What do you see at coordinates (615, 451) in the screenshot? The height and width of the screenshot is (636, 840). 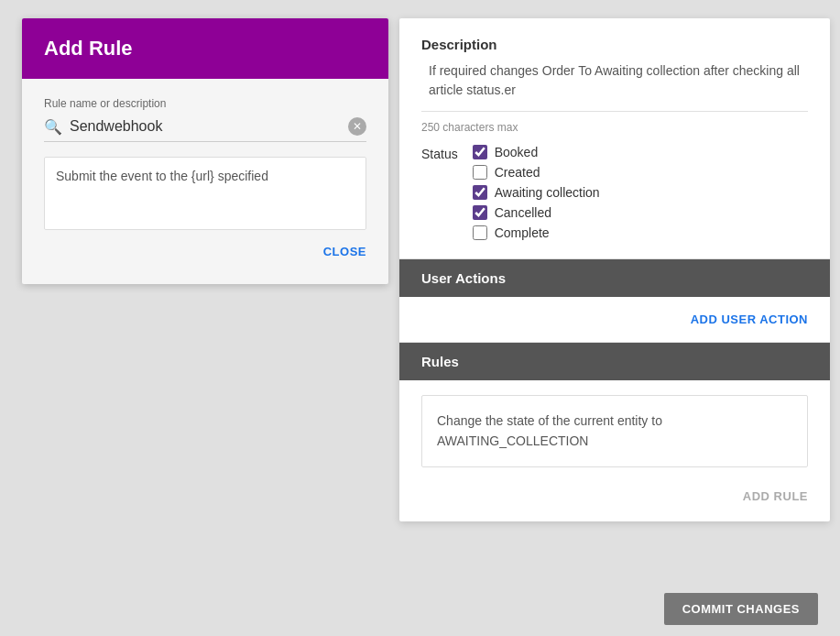 I see `rules-body: Change the state of the current entity t…` at bounding box center [615, 451].